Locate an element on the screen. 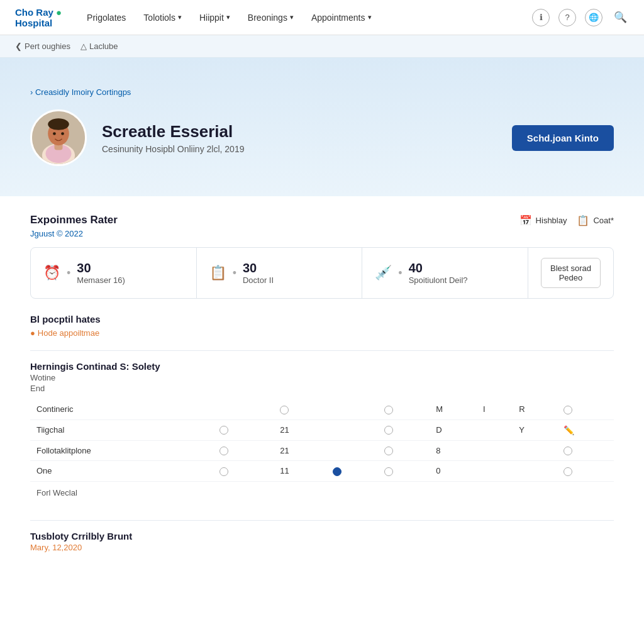  hero-profile: Screatle Esserial Cesinunity Hosipbl Onl… is located at coordinates (322, 138).